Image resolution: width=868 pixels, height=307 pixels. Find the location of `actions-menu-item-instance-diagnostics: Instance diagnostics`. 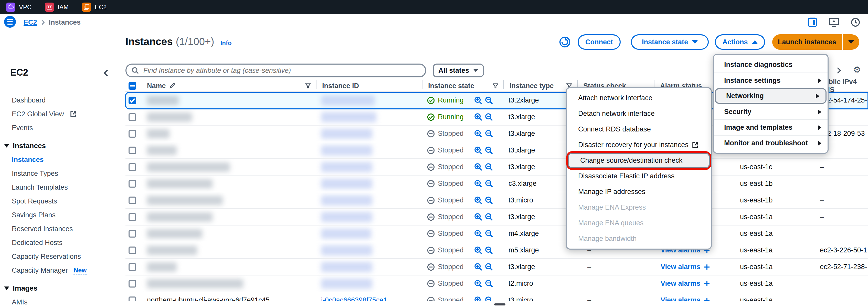

actions-menu-item-instance-diagnostics: Instance diagnostics is located at coordinates (771, 65).